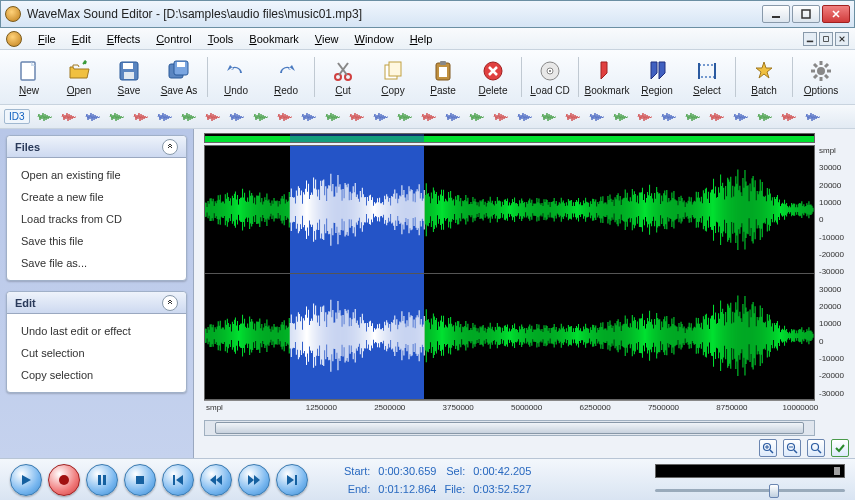 The image size is (855, 500). What do you see at coordinates (129, 77) in the screenshot?
I see `save-button: Save` at bounding box center [129, 77].